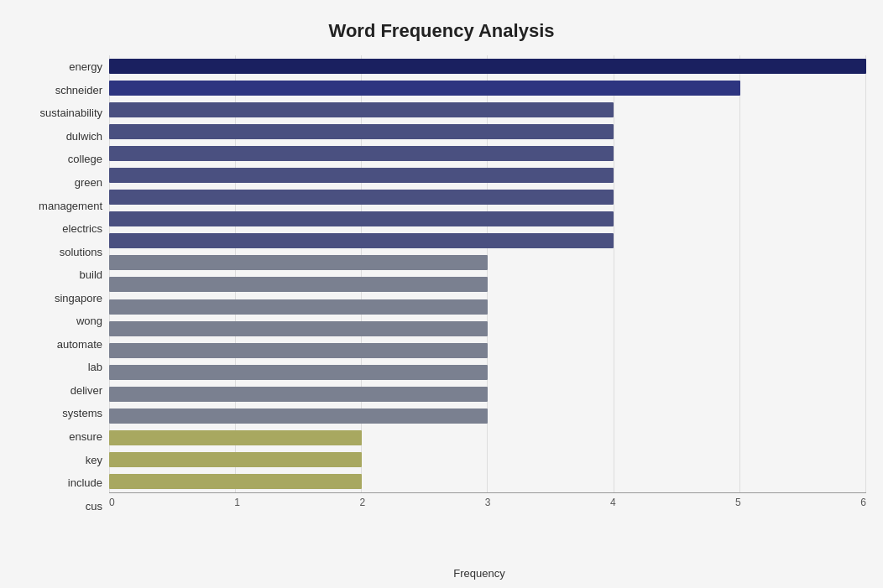  I want to click on x-axis-label: Frequency, so click(479, 574).